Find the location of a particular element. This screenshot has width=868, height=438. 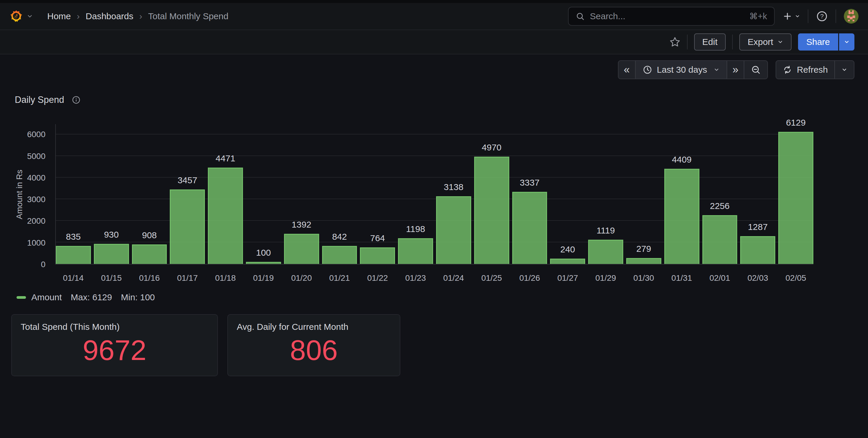

share-button: Share is located at coordinates (818, 42).